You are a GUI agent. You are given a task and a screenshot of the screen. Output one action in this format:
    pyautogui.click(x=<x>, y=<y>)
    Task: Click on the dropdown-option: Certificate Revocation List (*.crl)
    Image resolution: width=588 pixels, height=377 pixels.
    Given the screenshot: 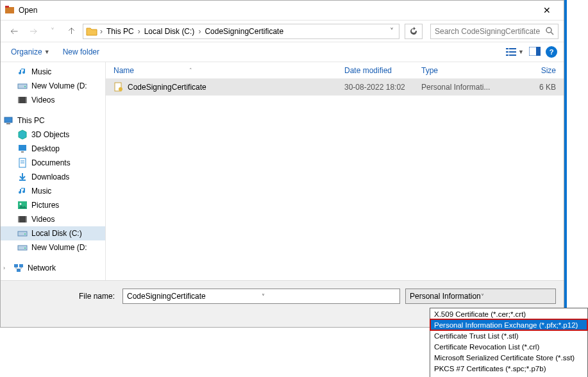 What is the action you would take?
    pyautogui.click(x=509, y=346)
    